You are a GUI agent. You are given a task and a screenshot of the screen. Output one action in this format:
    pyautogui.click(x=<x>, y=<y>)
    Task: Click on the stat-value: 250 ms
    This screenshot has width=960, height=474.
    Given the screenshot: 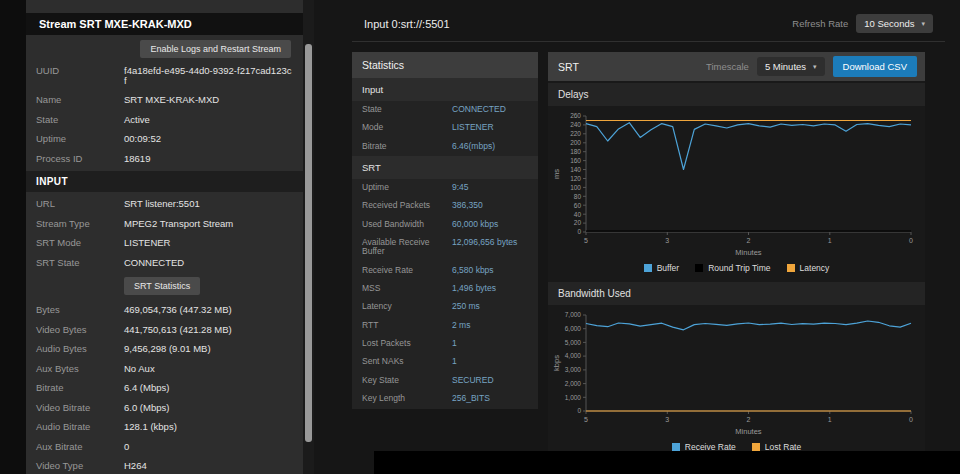 What is the action you would take?
    pyautogui.click(x=490, y=306)
    